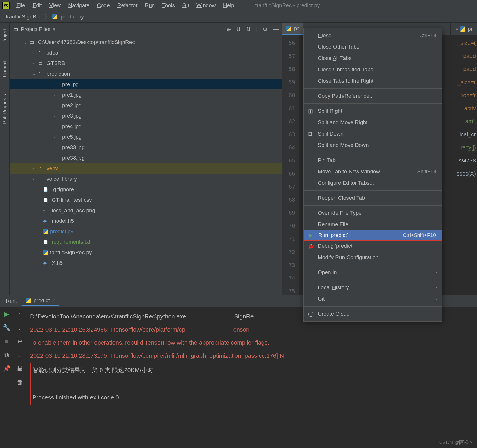 Image resolution: width=477 pixels, height=448 pixels. Describe the element at coordinates (146, 42) in the screenshot. I see `tree-root: ⌄🗀 C:\Users\47382\Desktop\tranfficSignRe…` at that location.